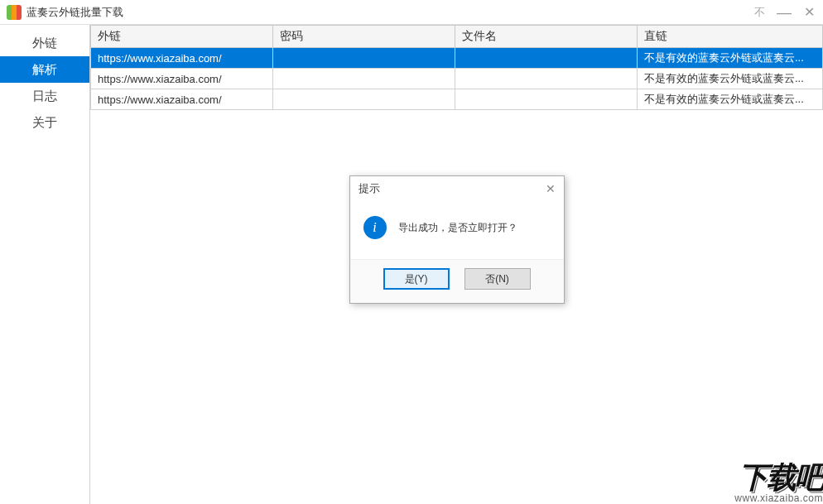  I want to click on sidebar-item-label: 外链, so click(45, 43).